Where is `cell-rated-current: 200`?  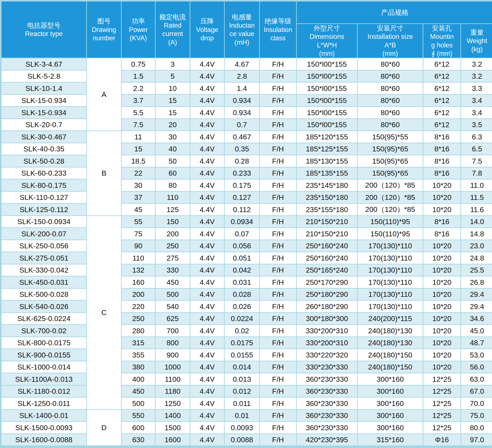 cell-rated-current: 200 is located at coordinates (173, 234).